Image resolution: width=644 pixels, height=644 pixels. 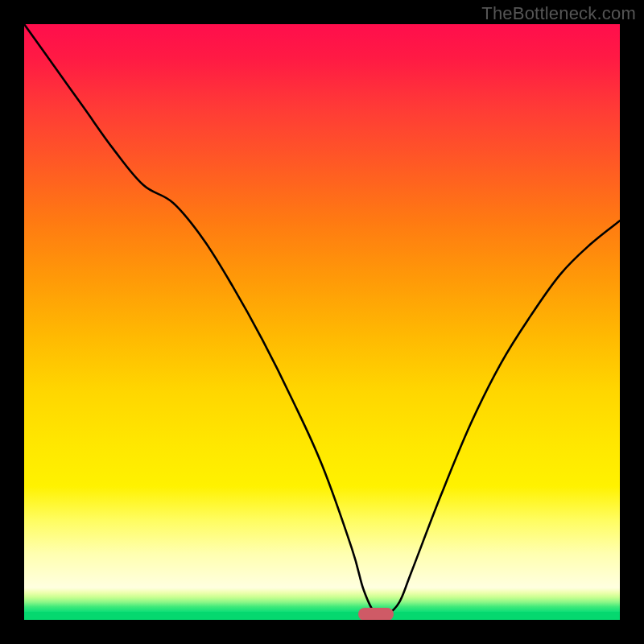 What do you see at coordinates (376, 613) in the screenshot?
I see `optimum-marker` at bounding box center [376, 613].